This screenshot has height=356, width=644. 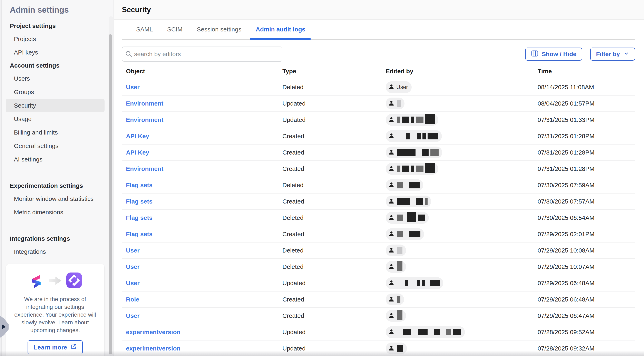 I want to click on tab-admin-audit-logs: Admin audit logs, so click(x=280, y=30).